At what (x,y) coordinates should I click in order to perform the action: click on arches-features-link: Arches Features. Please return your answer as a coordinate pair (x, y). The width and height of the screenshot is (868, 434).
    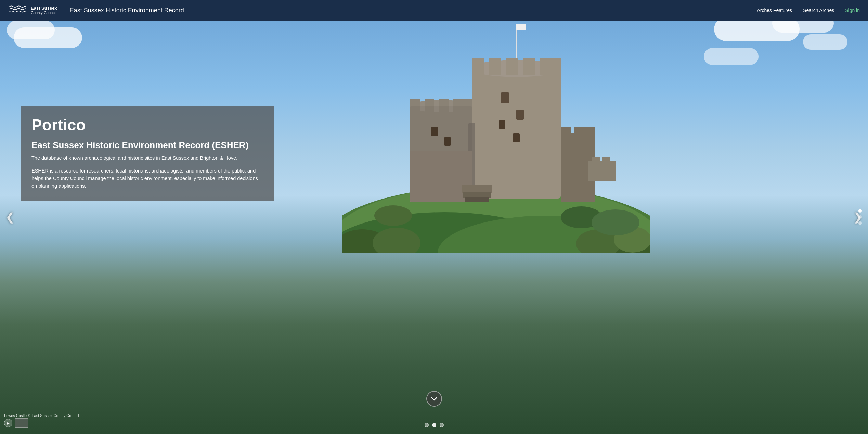
    Looking at the image, I should click on (775, 10).